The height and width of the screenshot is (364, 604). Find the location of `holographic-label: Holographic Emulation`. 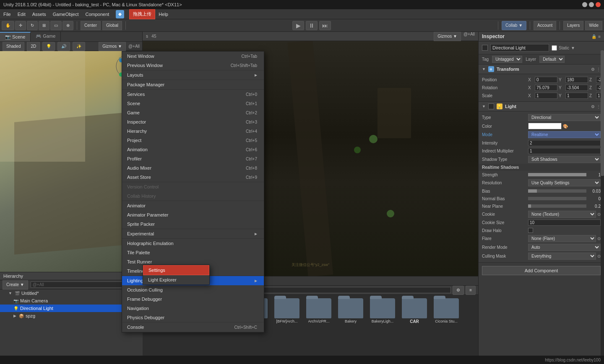

holographic-label: Holographic Emulation is located at coordinates (150, 243).